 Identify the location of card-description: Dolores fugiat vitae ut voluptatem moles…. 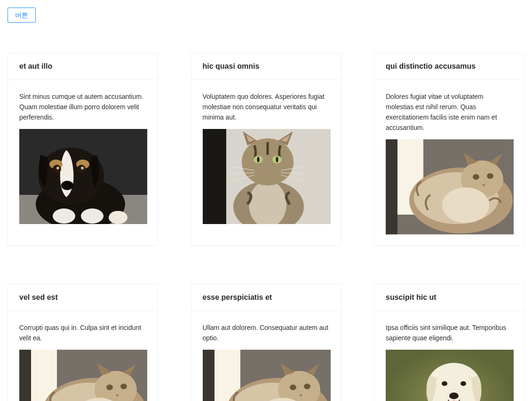
(449, 112).